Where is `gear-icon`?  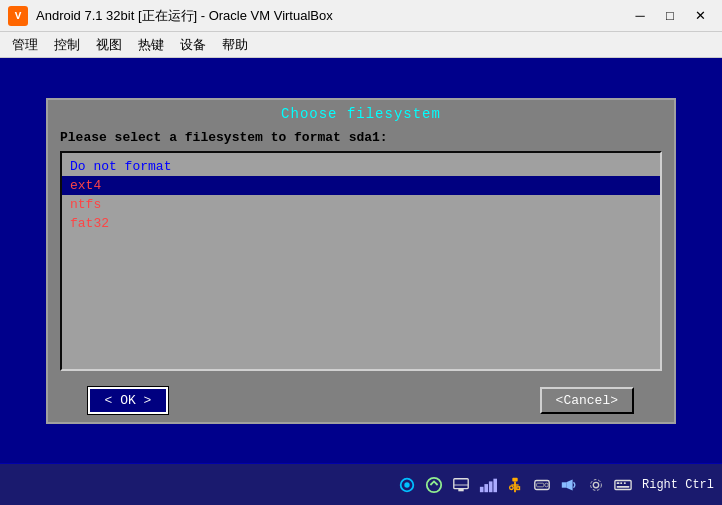 gear-icon is located at coordinates (596, 485).